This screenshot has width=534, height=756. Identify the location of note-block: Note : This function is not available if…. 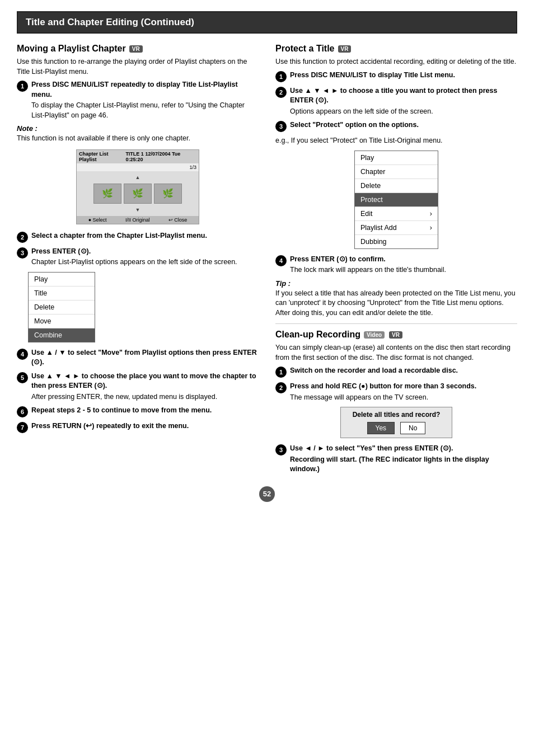
(138, 134).